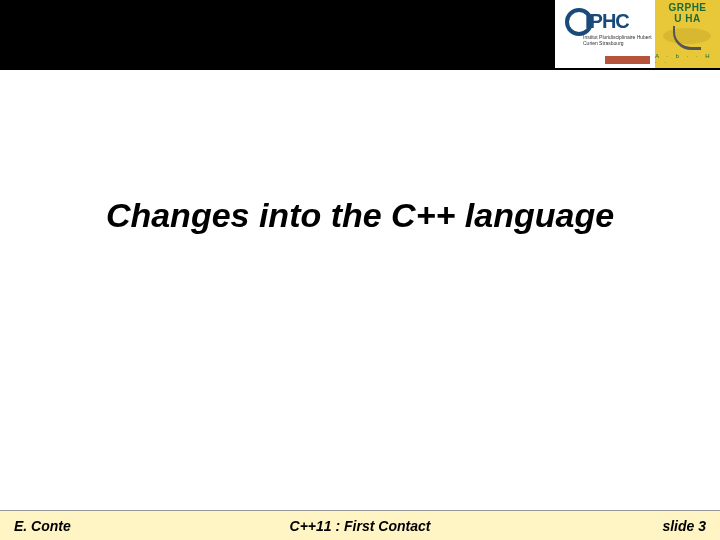  I want to click on footer-slide-number: slide 3, so click(684, 526).